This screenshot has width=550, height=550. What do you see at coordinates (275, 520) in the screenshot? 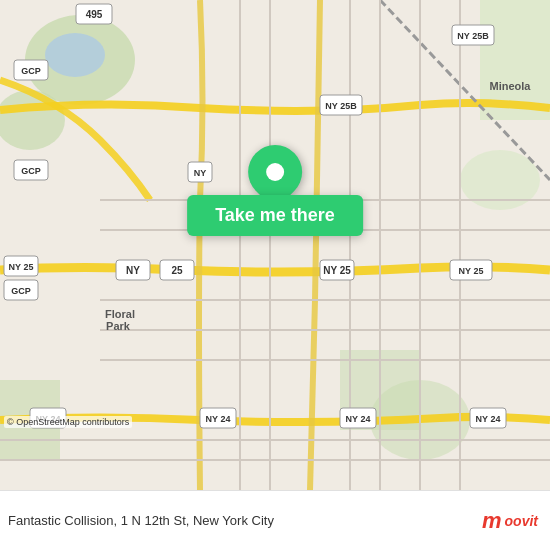
I see `bottom-bar: Fantastic Collision, 1 N 12th St, New Yo…` at bounding box center [275, 520].